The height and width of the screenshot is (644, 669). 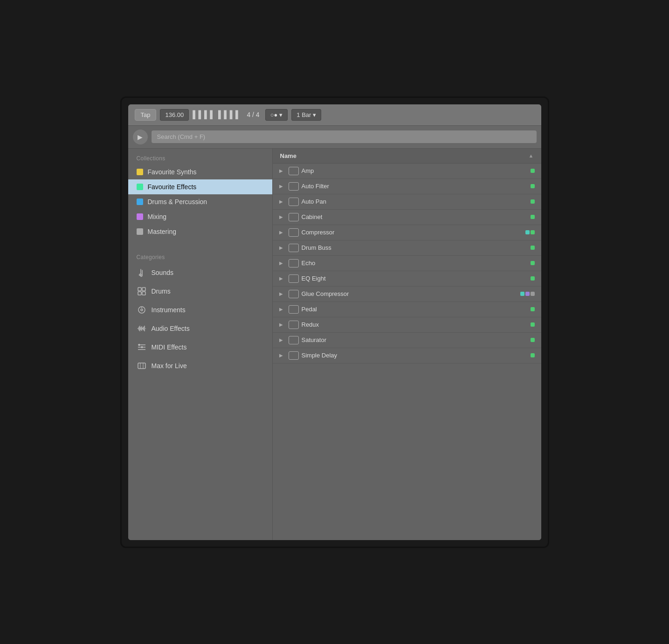 What do you see at coordinates (200, 344) in the screenshot?
I see `left-panel: Collections Favourite Synths Favourite E…` at bounding box center [200, 344].